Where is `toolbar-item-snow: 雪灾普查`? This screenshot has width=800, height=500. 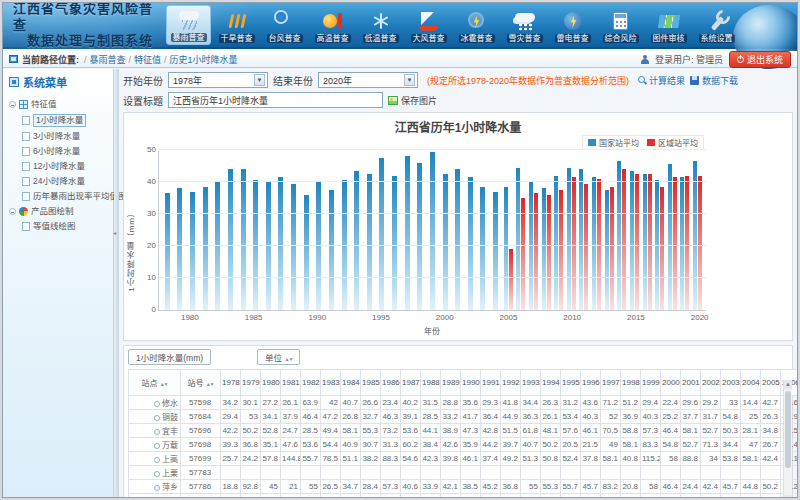 toolbar-item-snow: 雪灾普查 is located at coordinates (524, 26).